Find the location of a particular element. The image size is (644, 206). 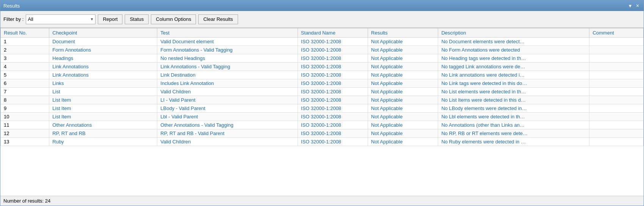

cell-description: No Ruby elements were detected in … is located at coordinates (514, 142).